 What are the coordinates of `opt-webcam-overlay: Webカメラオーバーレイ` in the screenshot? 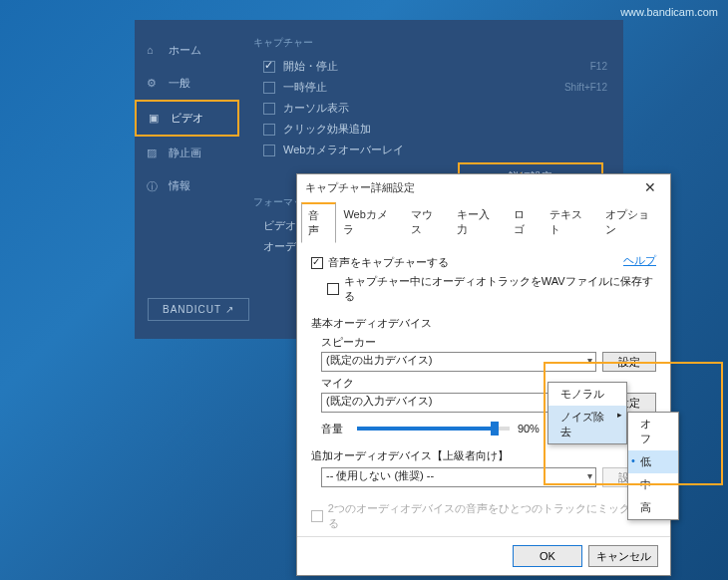 It's located at (431, 149).